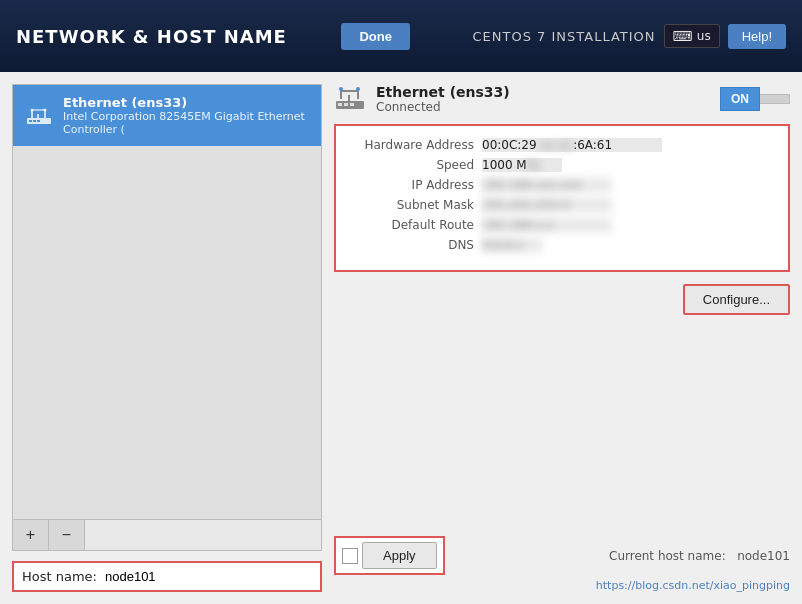 Image resolution: width=802 pixels, height=604 pixels. Describe the element at coordinates (562, 145) in the screenshot. I see `hardware-address-row: Hardware Address 00:0C:29:xx:xx:6A:61` at that location.